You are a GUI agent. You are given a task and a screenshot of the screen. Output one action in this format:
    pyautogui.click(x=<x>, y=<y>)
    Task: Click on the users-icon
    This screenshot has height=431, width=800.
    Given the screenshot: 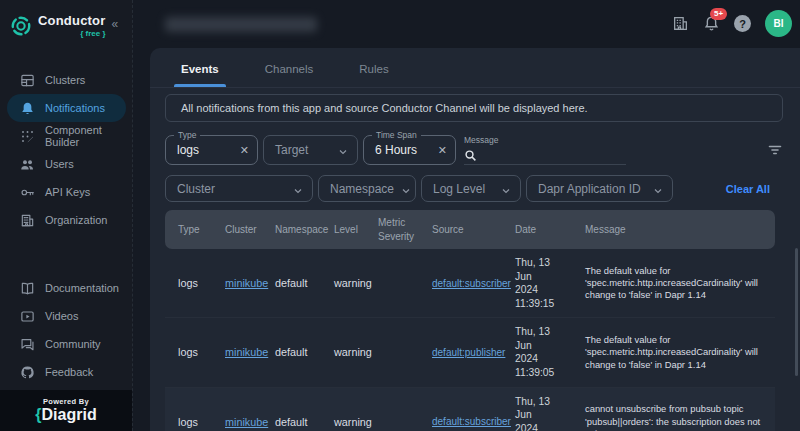 What is the action you would take?
    pyautogui.click(x=28, y=164)
    